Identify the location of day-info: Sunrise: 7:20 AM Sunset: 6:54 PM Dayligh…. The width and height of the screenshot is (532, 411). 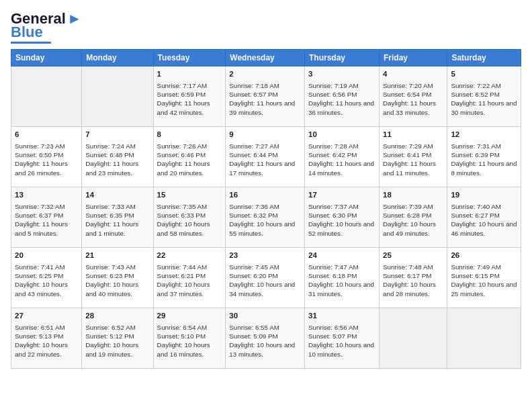
(413, 99).